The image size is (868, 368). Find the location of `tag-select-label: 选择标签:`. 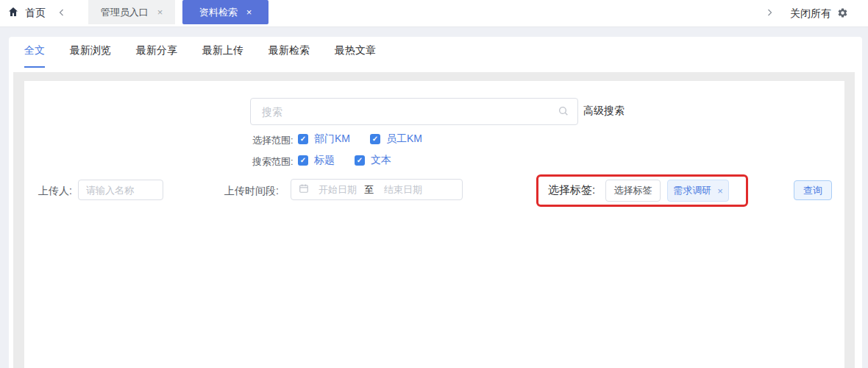

tag-select-label: 选择标签: is located at coordinates (572, 190).